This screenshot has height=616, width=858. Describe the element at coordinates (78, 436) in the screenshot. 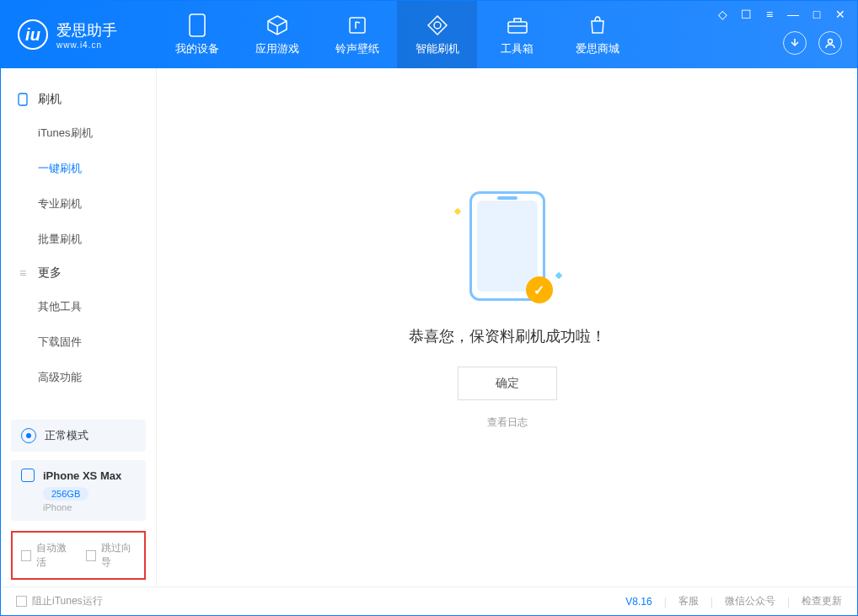

I see `mode-box: 正常模式` at that location.